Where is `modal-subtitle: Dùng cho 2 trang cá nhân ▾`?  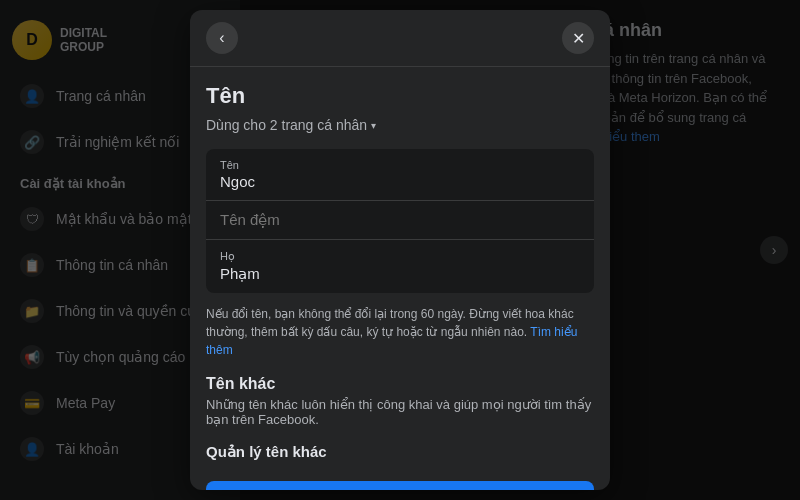
modal-subtitle: Dùng cho 2 trang cá nhân ▾ is located at coordinates (400, 125).